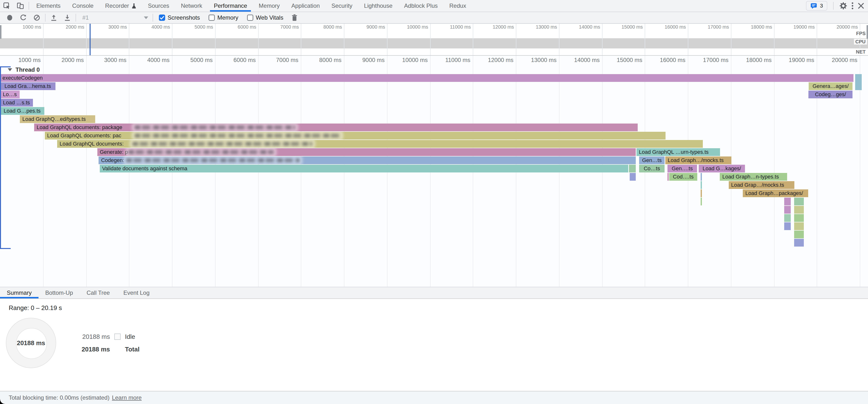 Image resolution: width=868 pixels, height=404 pixels. What do you see at coordinates (67, 18) in the screenshot?
I see `save-profile-icon` at bounding box center [67, 18].